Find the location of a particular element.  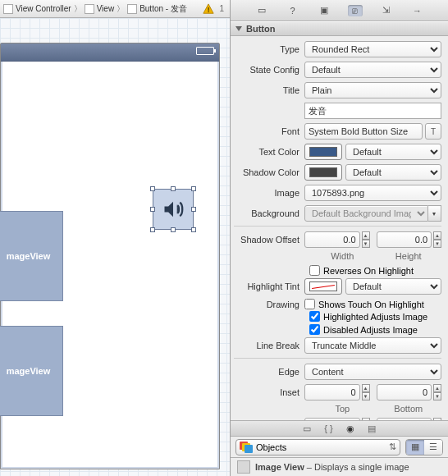

title-mode-select: Plain is located at coordinates (373, 90).